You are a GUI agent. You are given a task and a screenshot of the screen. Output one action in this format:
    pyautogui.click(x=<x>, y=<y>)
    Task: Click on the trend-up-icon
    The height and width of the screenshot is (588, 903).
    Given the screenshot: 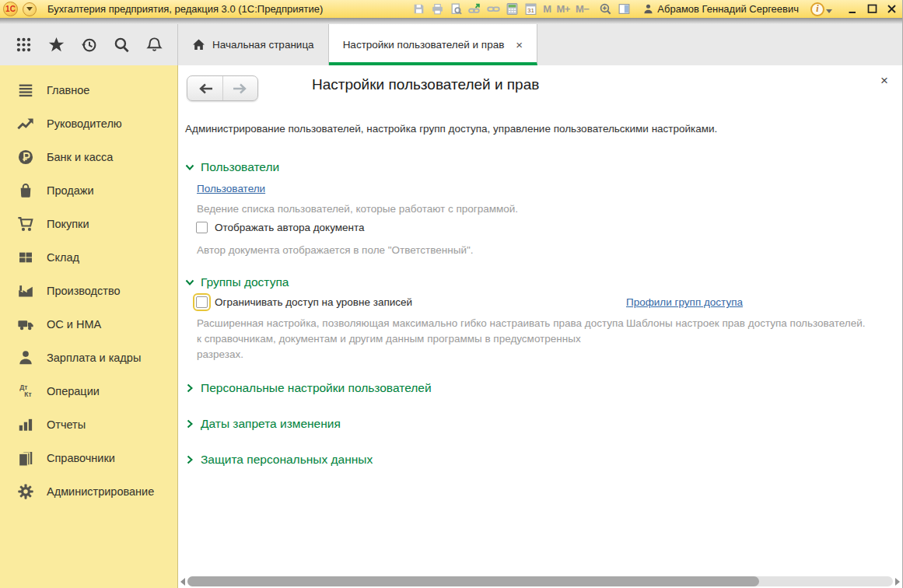 What is the action you would take?
    pyautogui.click(x=26, y=124)
    